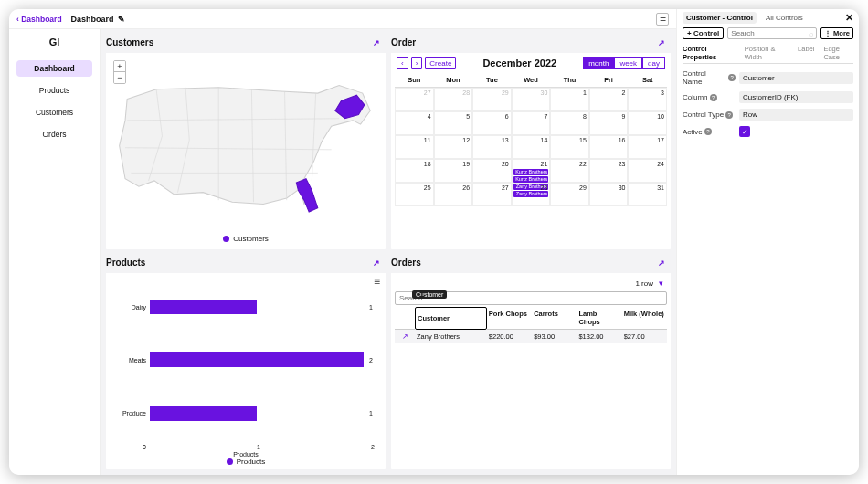  I want to click on next-button: ›, so click(417, 63).